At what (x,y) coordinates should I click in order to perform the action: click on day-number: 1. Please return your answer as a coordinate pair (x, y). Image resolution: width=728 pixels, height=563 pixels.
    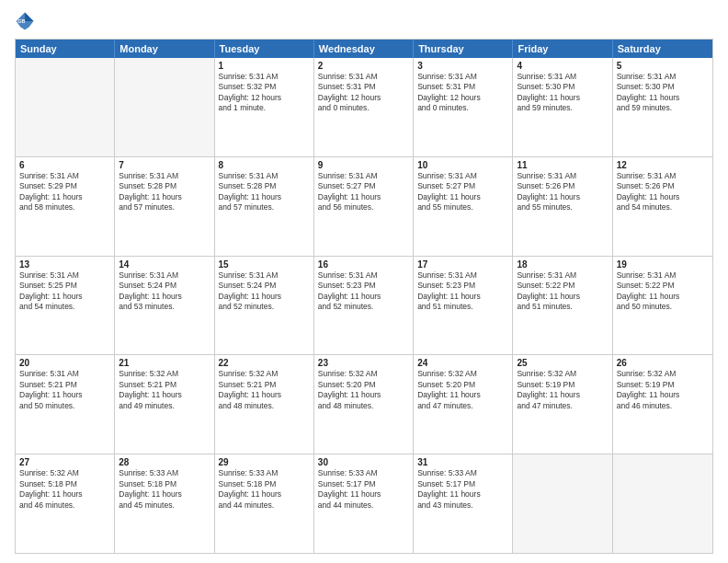
    Looking at the image, I should click on (265, 66).